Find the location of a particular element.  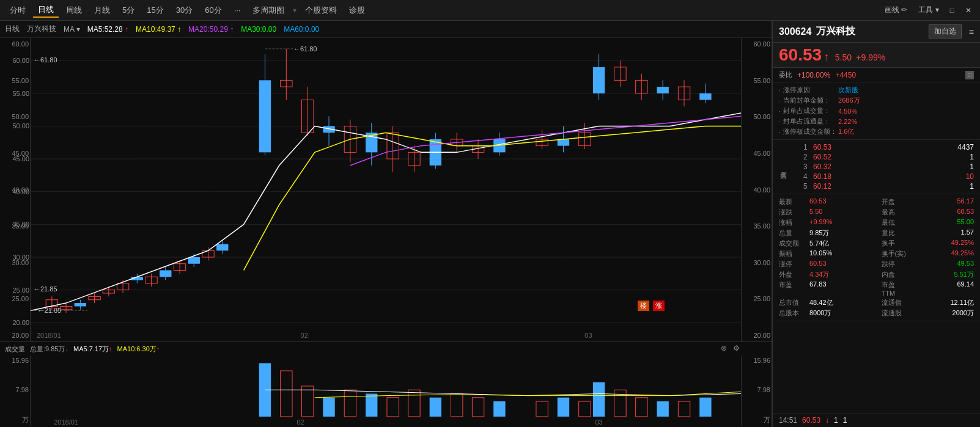

stat-row-5: 成交额 5.74亿 换手 49.25% is located at coordinates (877, 243).